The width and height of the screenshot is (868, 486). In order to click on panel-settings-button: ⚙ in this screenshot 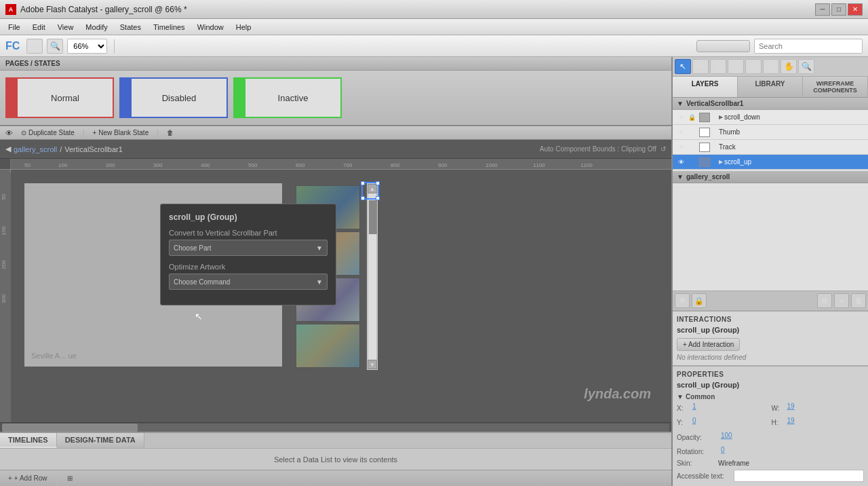, I will do `click(825, 301)`.